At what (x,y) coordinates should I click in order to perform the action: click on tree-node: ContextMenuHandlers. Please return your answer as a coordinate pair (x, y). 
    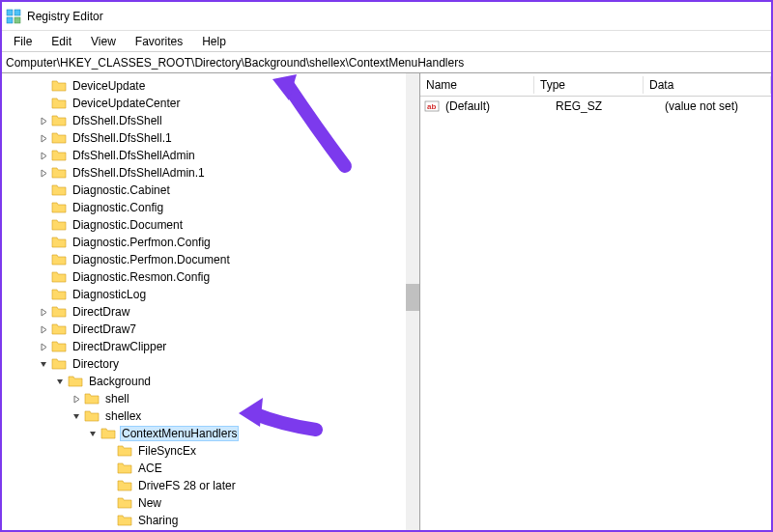
    Looking at the image, I should click on (211, 434).